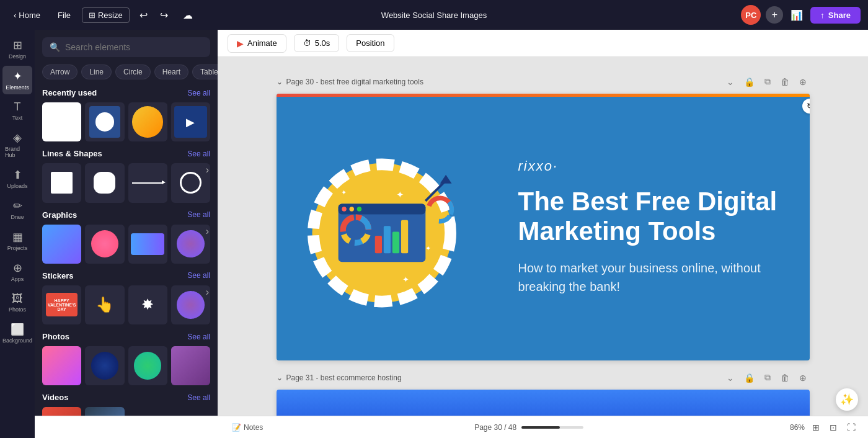 The image size is (868, 438). What do you see at coordinates (62, 305) in the screenshot?
I see `list-item: HAPPYVALENTINE'SDAY` at bounding box center [62, 305].